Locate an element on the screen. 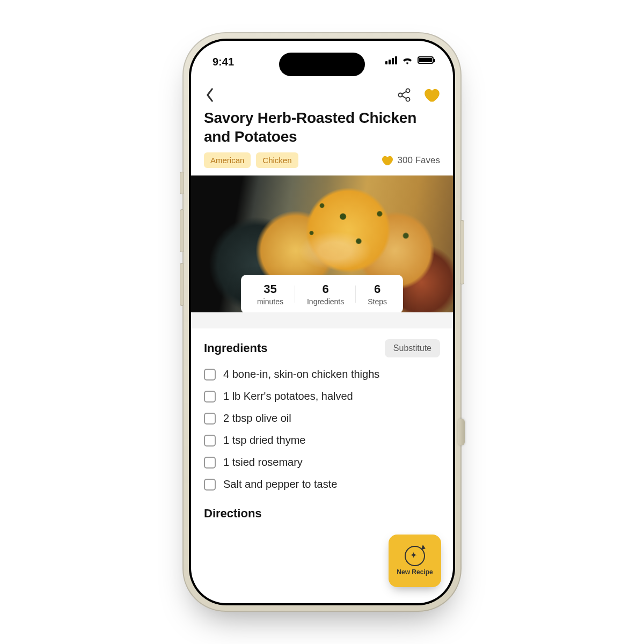  tag-protein: Chicken is located at coordinates (277, 160).